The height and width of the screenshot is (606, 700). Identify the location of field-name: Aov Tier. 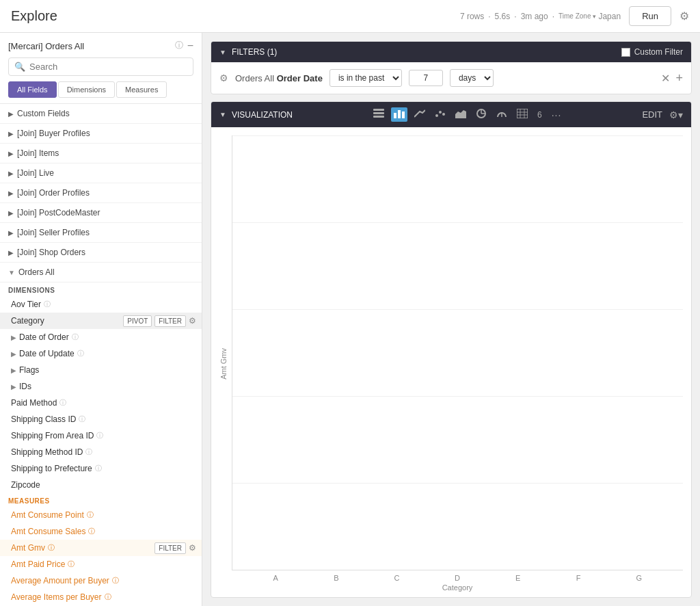
(26, 304).